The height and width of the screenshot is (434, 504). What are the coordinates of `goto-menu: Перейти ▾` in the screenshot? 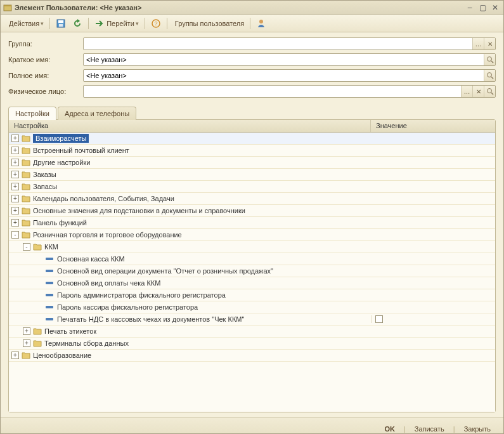 It's located at (117, 23).